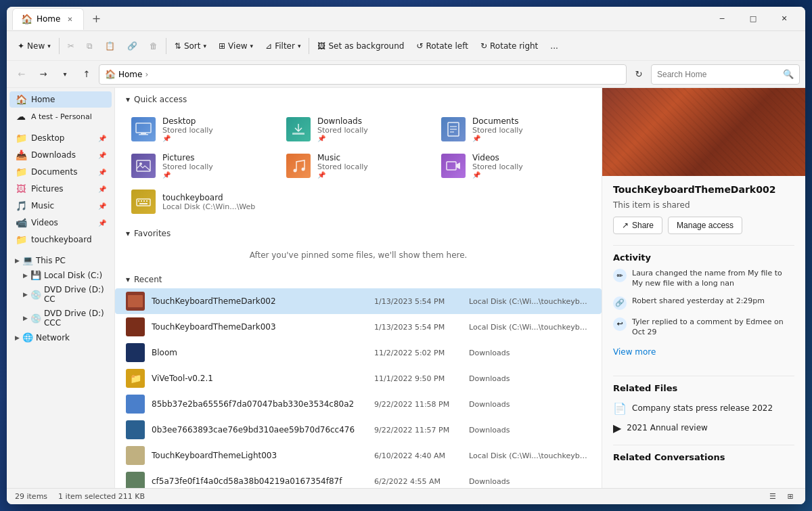 This screenshot has height=511, width=812. What do you see at coordinates (753, 19) in the screenshot?
I see `window-controls: − □ ✕` at bounding box center [753, 19].